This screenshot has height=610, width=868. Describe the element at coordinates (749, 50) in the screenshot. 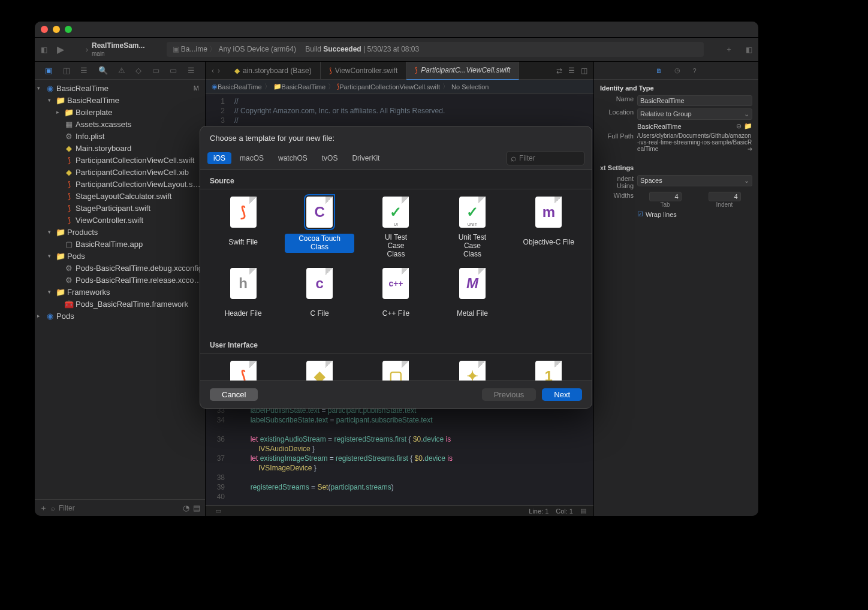

I see `library-button-icon: ◧` at that location.